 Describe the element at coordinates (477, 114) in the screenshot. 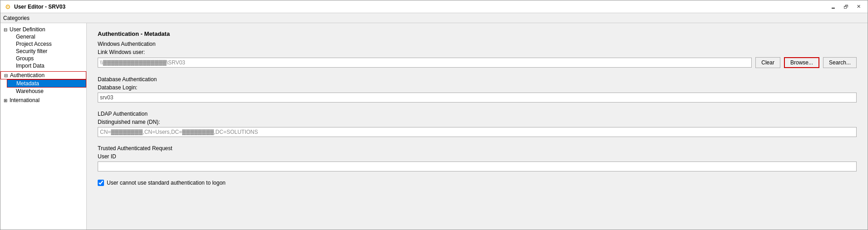

I see `ldap-auth-label: LDAP Authentication` at that location.